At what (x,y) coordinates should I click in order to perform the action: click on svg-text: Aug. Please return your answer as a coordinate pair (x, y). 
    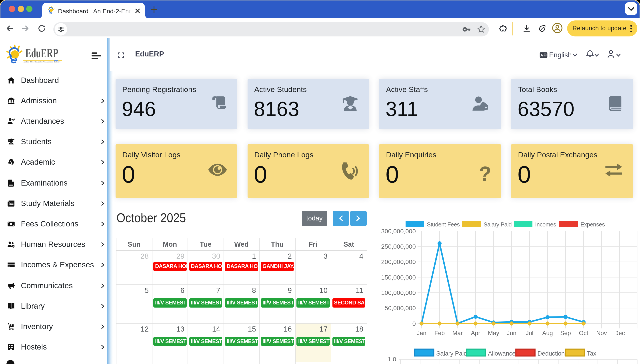
    Looking at the image, I should click on (548, 333).